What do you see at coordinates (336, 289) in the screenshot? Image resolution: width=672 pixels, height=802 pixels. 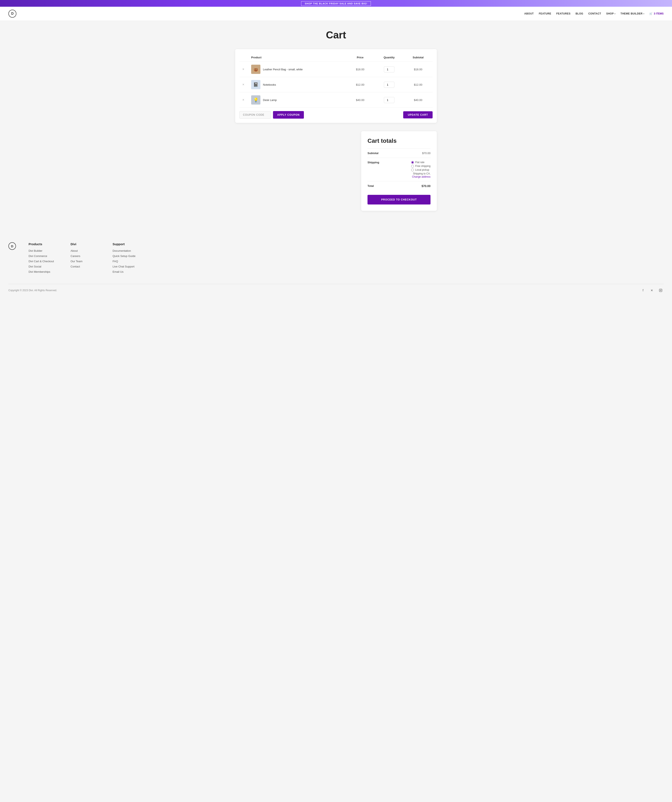 I see `footer-bottom: Copyright © 2023 Divi. All Rights Reserv…` at bounding box center [336, 289].